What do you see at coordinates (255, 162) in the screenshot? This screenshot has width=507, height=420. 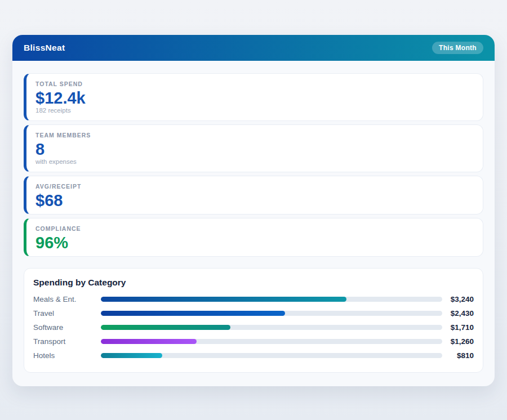 I see `stat-sublabel: with expenses` at bounding box center [255, 162].